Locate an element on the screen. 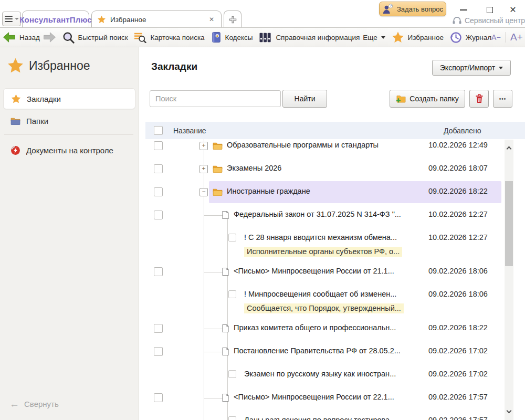 The width and height of the screenshot is (525, 420). codes-button: Кодексы is located at coordinates (232, 37).